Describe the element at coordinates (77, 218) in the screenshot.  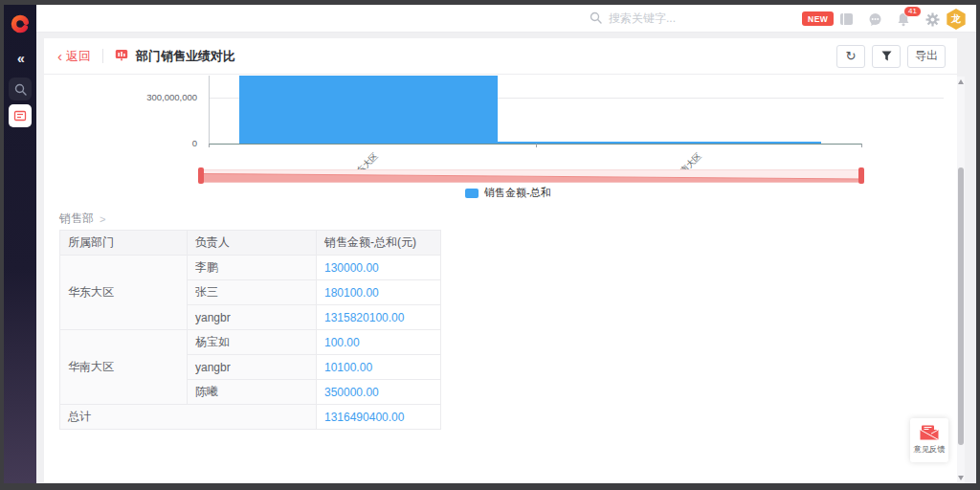
I see `breadcrumb-dept: 销售部` at that location.